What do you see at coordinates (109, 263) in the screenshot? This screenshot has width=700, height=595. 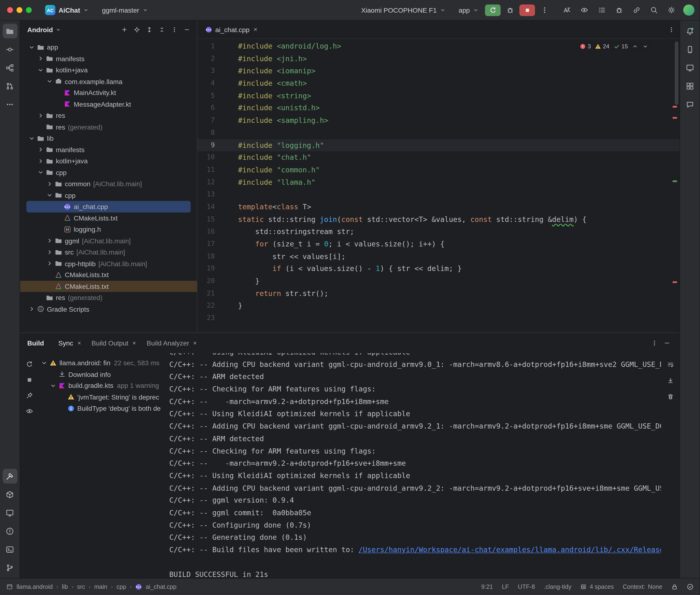 I see `tree-item-cpp-httplib: cpp-httplib[AiChat.lib.main]` at bounding box center [109, 263].